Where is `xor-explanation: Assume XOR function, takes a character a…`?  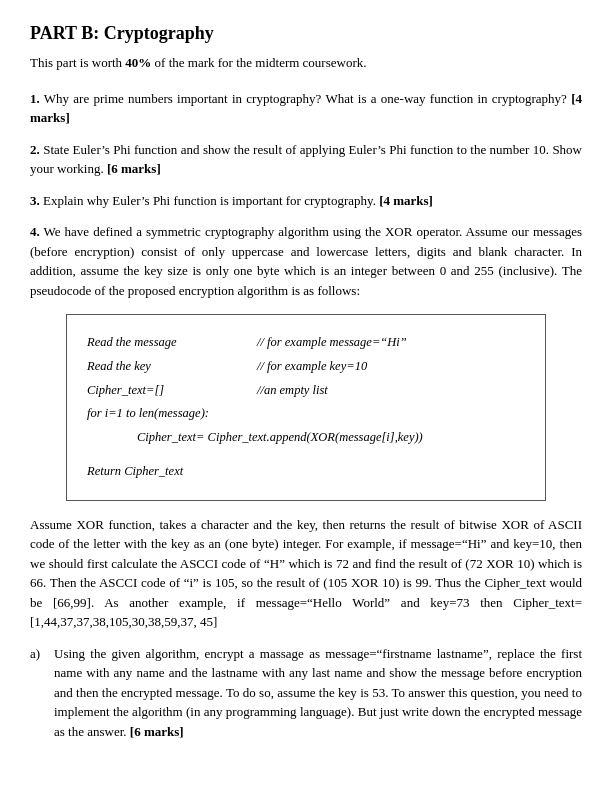
xor-explanation: Assume XOR function, takes a character a… is located at coordinates (306, 574).